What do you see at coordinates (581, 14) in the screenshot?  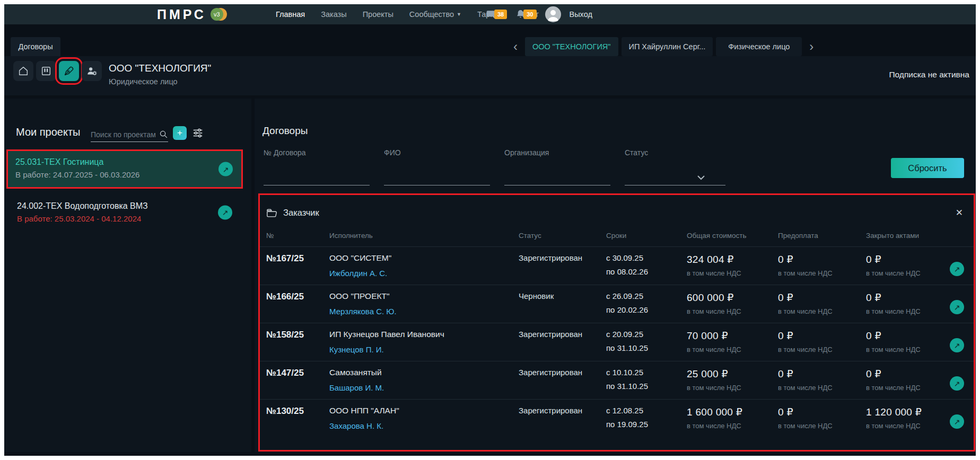 I see `logout-button: Выход` at bounding box center [581, 14].